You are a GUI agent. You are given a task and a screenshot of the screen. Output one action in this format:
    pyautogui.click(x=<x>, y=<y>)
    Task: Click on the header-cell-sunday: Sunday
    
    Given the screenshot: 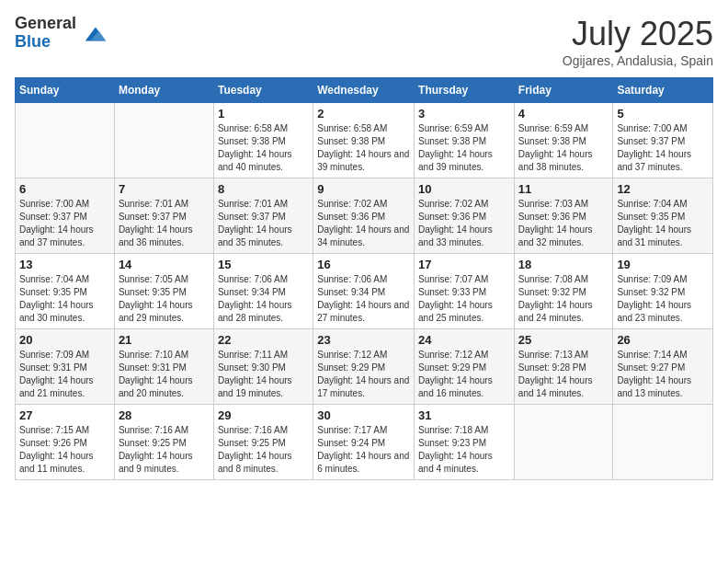 What is the action you would take?
    pyautogui.click(x=65, y=90)
    